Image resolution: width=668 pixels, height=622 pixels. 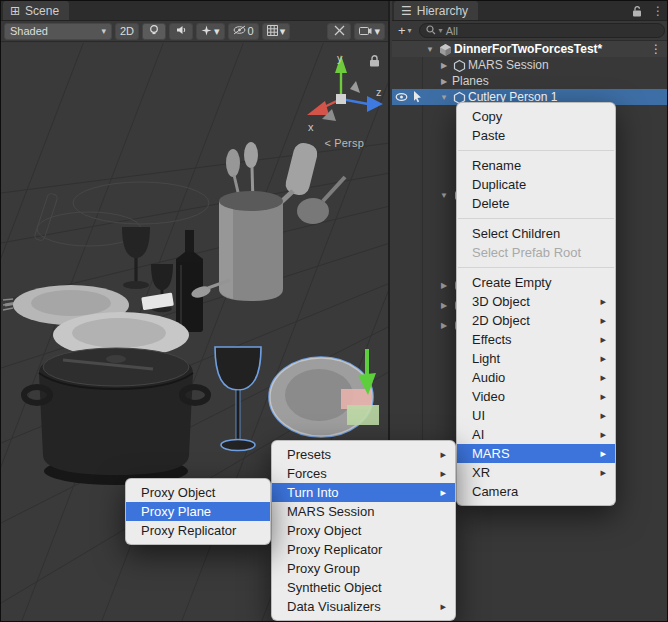 I want to click on menu-item-audio: Audio▸, so click(x=536, y=378).